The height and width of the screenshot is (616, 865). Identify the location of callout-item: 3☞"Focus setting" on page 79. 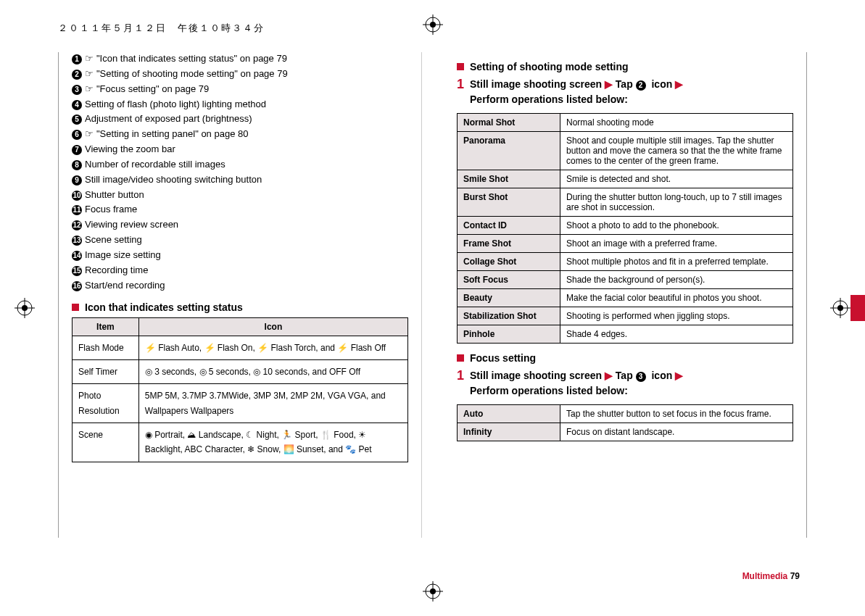
(240, 90).